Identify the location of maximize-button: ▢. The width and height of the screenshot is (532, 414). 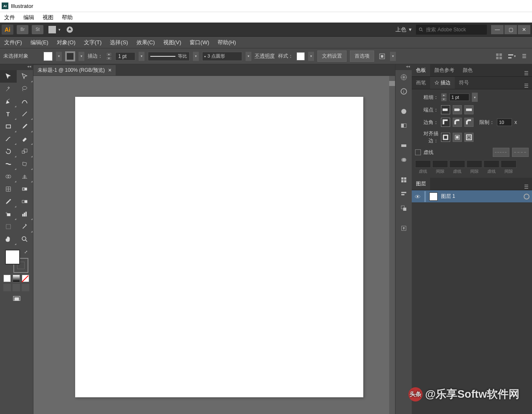
(511, 30).